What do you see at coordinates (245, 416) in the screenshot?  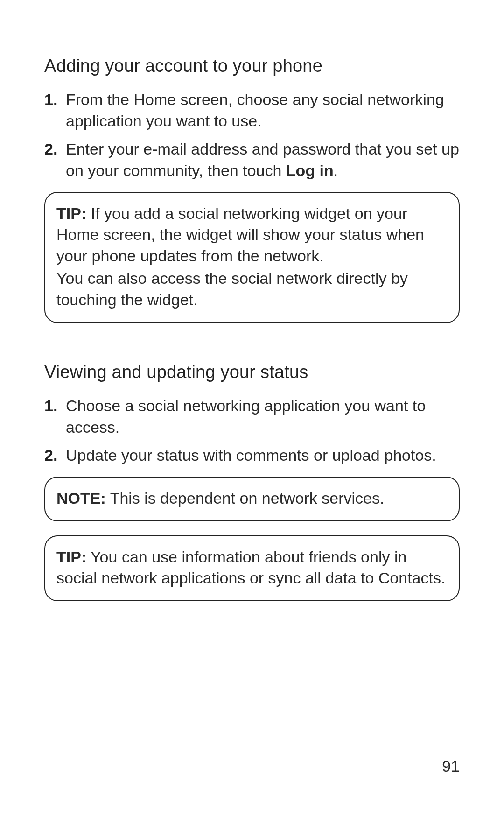 I see `step-text: Choose a social networking application y…` at bounding box center [245, 416].